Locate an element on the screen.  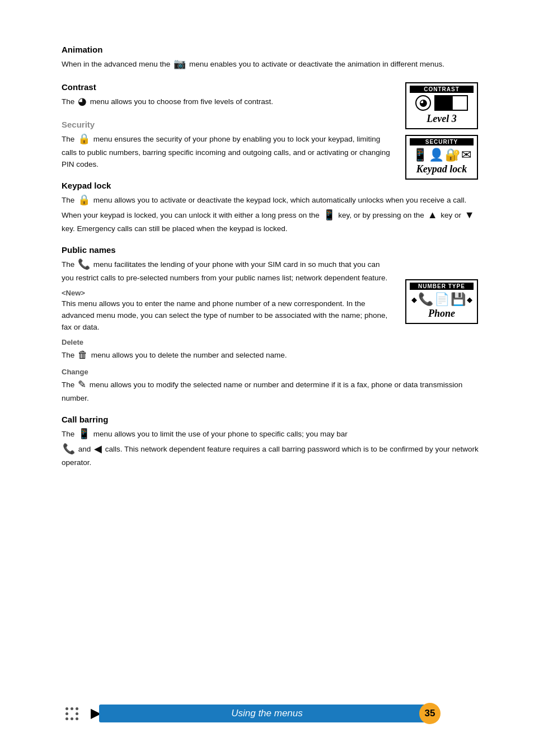
number-type-icons: ◆ 📞 📄 💾 ◆ is located at coordinates (442, 299).